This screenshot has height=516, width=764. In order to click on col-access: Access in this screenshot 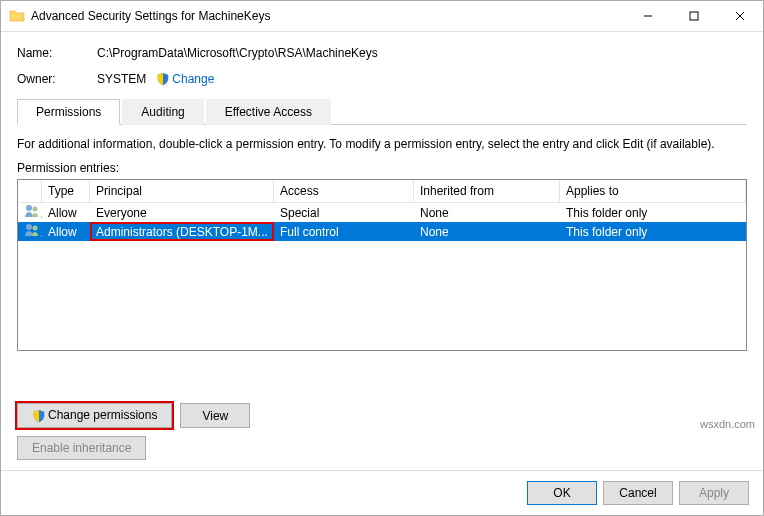, I will do `click(344, 191)`.